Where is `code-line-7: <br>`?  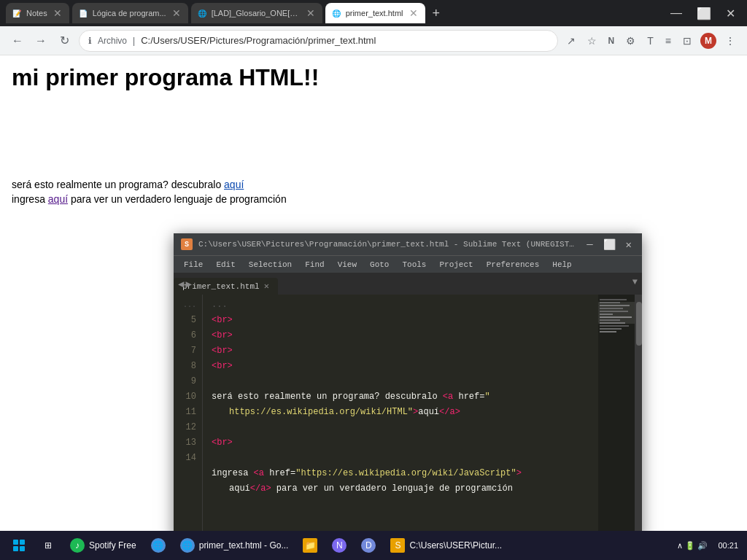
code-line-7: <br> is located at coordinates (405, 351).